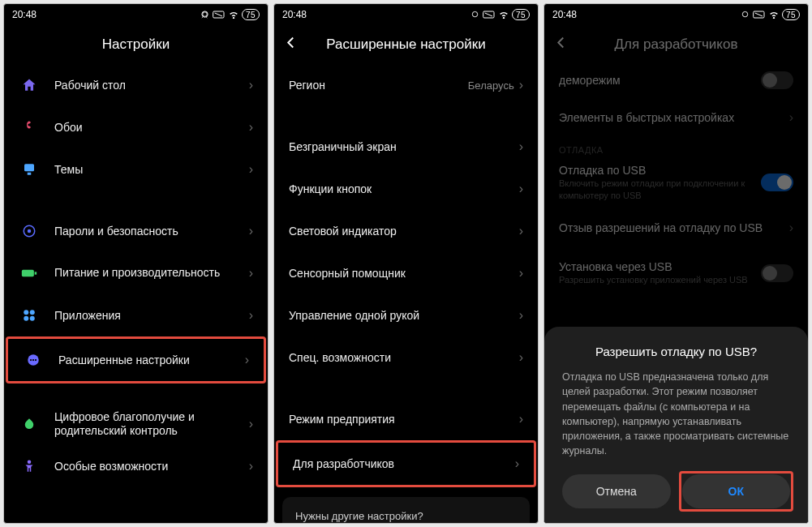 The image size is (812, 527). Describe the element at coordinates (29, 466) in the screenshot. I see `accessibility-icon` at that location.